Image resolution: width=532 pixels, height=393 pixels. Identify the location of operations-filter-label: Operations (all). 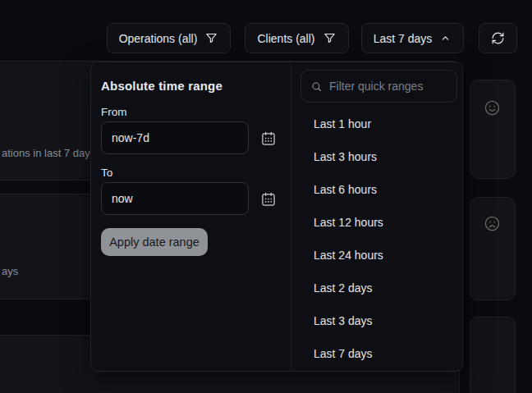
(158, 39).